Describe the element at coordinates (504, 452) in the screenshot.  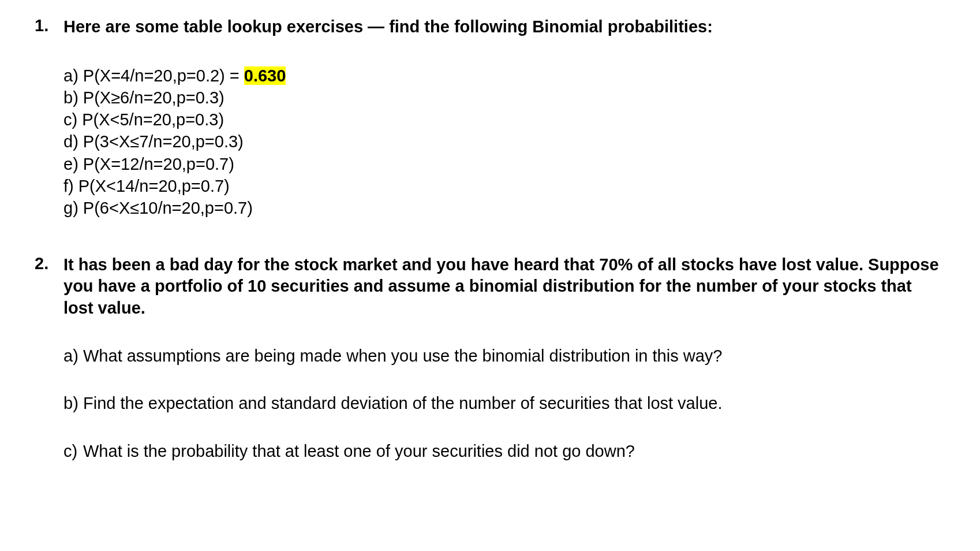
I see `sub-item-c: c)What is the probability that at least …` at that location.